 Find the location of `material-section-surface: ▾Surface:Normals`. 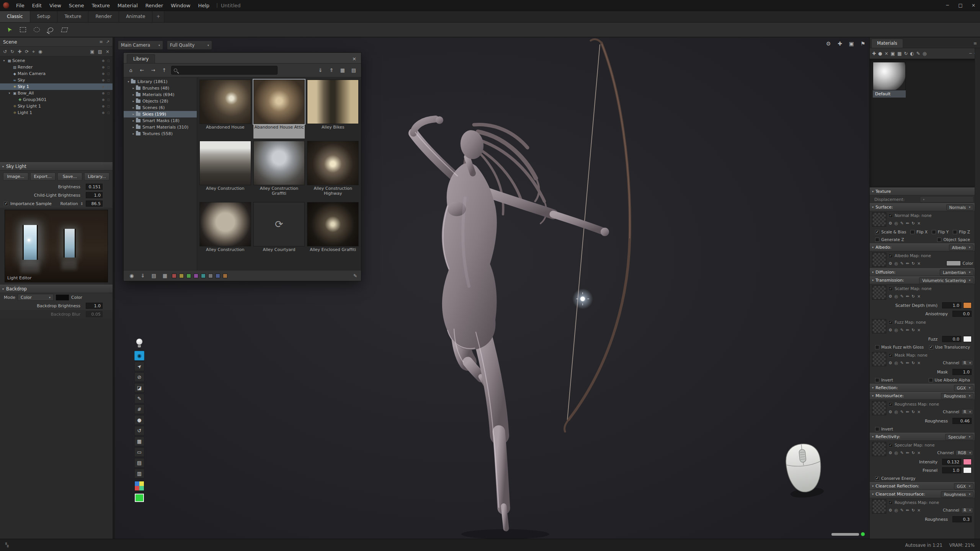

material-section-surface: ▾Surface:Normals is located at coordinates (923, 207).